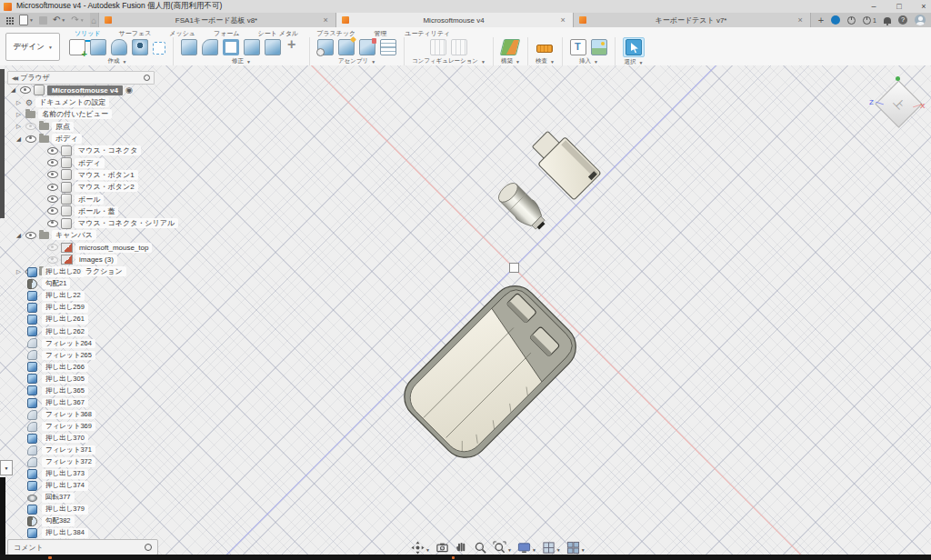 This screenshot has width=931, height=560. I want to click on browser-header: ◀◀ ブラウザ, so click(81, 78).